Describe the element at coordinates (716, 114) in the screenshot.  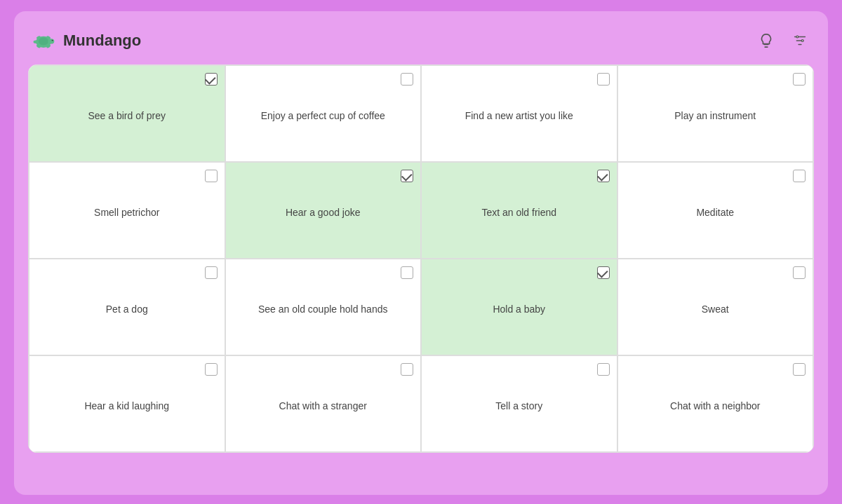
I see `grid-cell-c4: Play an instrument` at that location.